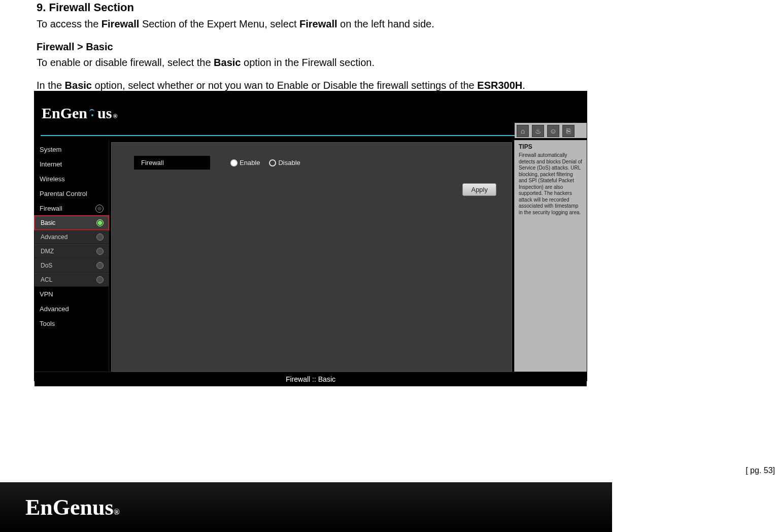 Image resolution: width=776 pixels, height=532 pixels. I want to click on document-body: 9. Firewall Section To access the Firewa…, so click(341, 51).